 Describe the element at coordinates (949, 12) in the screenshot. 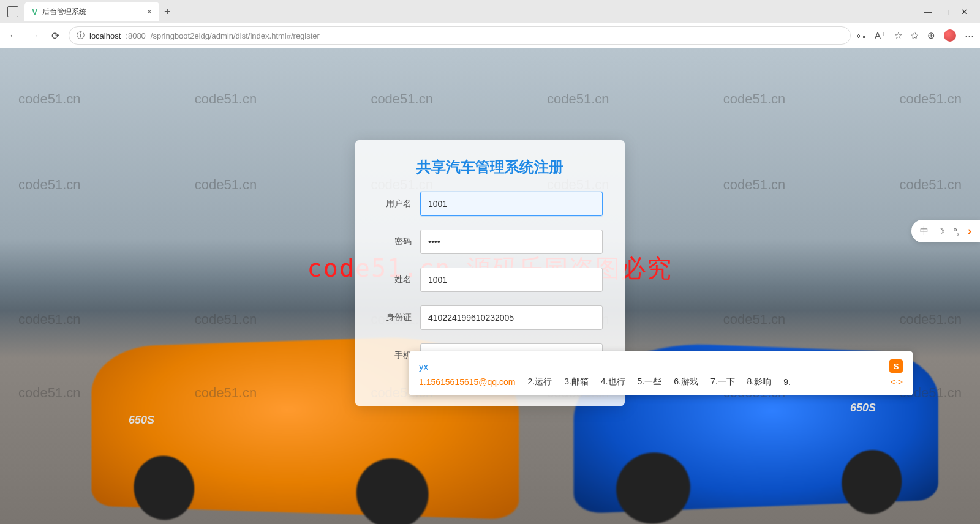

I see `window-controls: — ◻ ✕` at that location.